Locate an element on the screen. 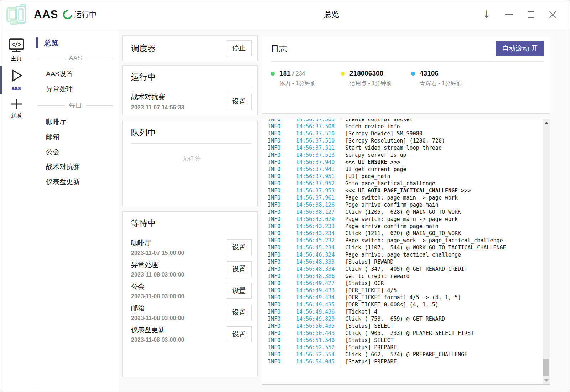 This screenshot has width=570, height=392. maximize-icon is located at coordinates (531, 15).